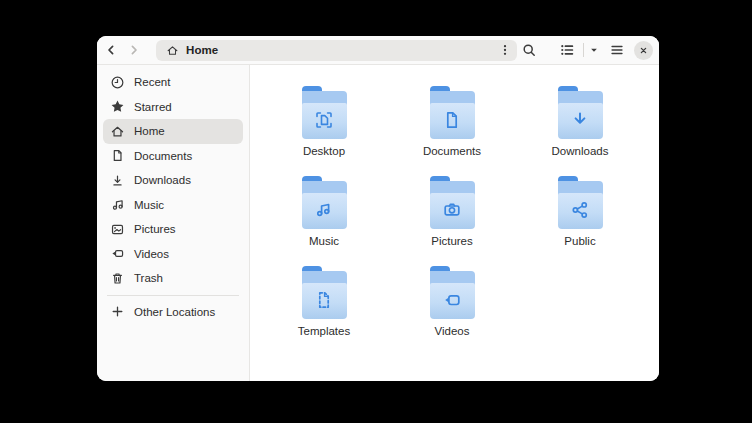 This screenshot has width=752, height=423. I want to click on folder-music: Music, so click(324, 214).